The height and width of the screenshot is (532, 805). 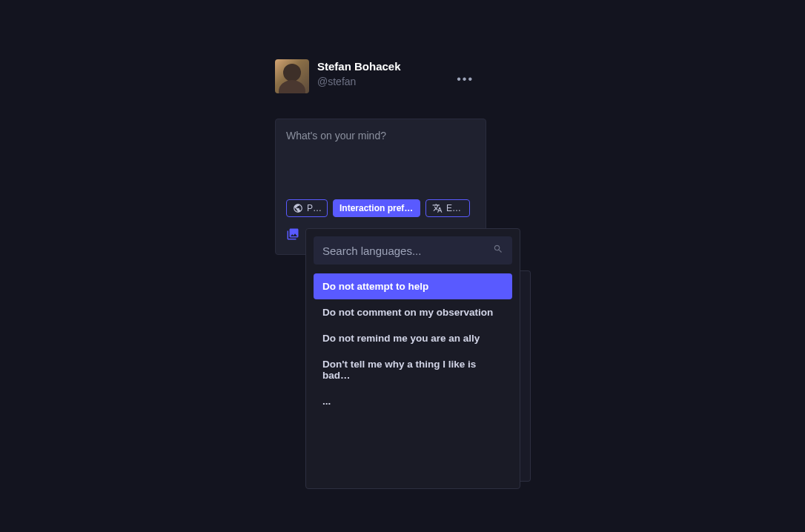 What do you see at coordinates (448, 208) in the screenshot?
I see `language-pill: En…` at bounding box center [448, 208].